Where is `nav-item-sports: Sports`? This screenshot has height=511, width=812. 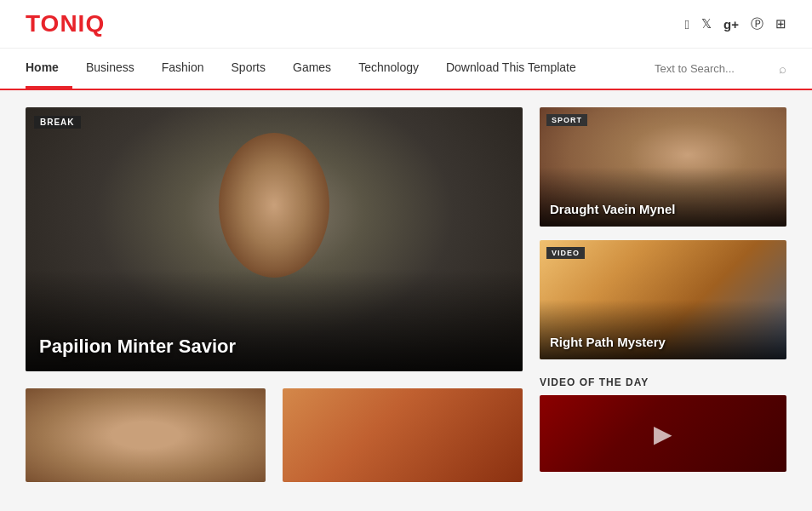 nav-item-sports: Sports is located at coordinates (249, 68).